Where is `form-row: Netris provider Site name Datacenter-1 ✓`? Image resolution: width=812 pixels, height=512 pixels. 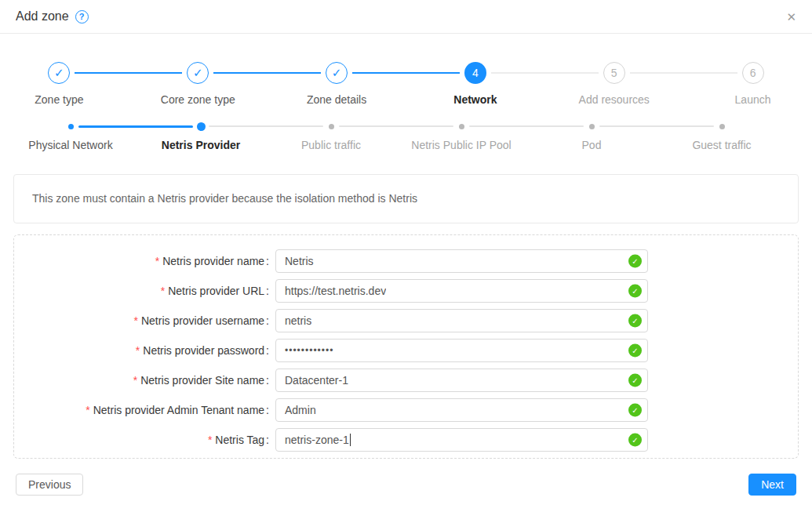
form-row: Netris provider Site name Datacenter-1 ✓ is located at coordinates (406, 380).